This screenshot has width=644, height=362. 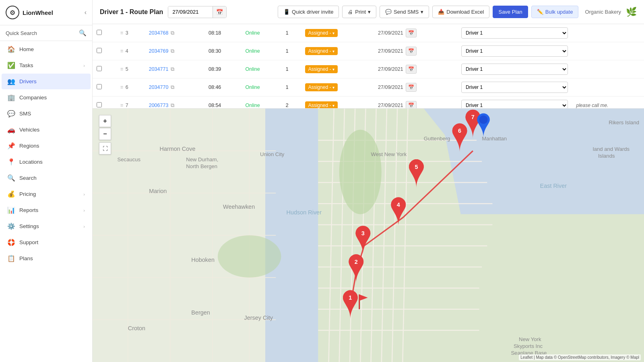 I want to click on svg-text: 7, so click(x=473, y=117).